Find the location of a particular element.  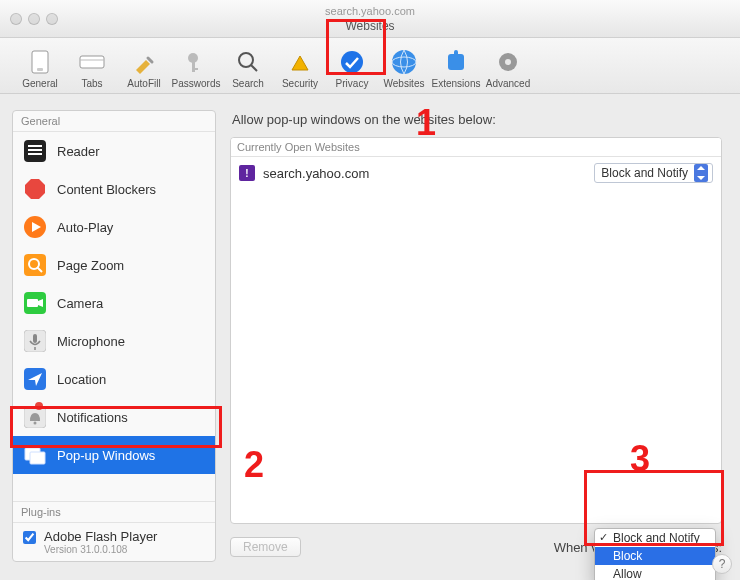

sidebar-item-label: Microphone is located at coordinates (91, 342).